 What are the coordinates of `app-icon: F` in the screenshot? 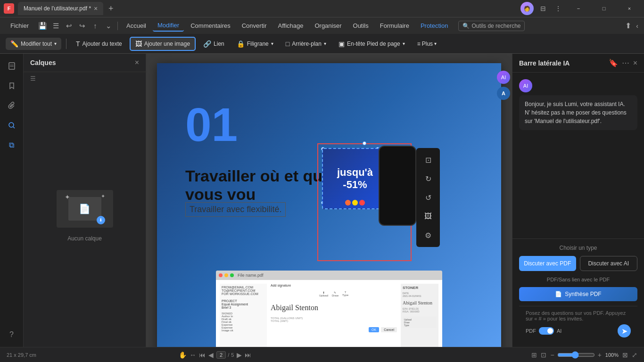 It's located at (9, 8).